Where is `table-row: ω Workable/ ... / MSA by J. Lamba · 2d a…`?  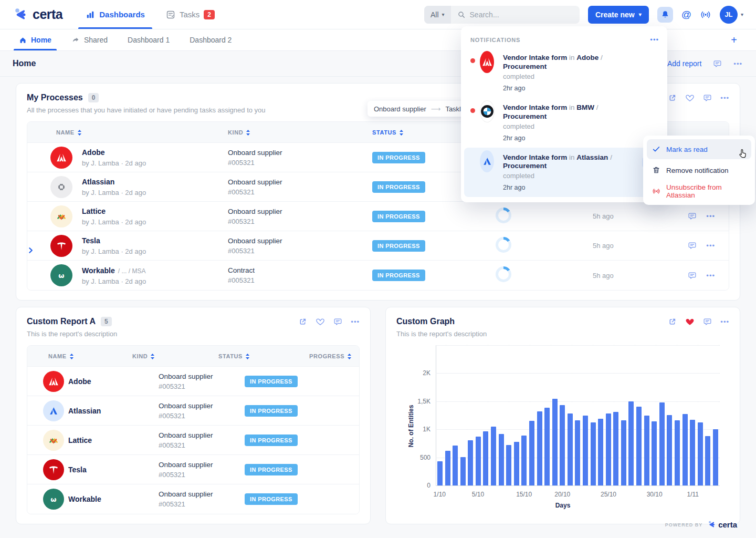
table-row: ω Workable/ ... / MSA by J. Lamba · 2d a… is located at coordinates (378, 275).